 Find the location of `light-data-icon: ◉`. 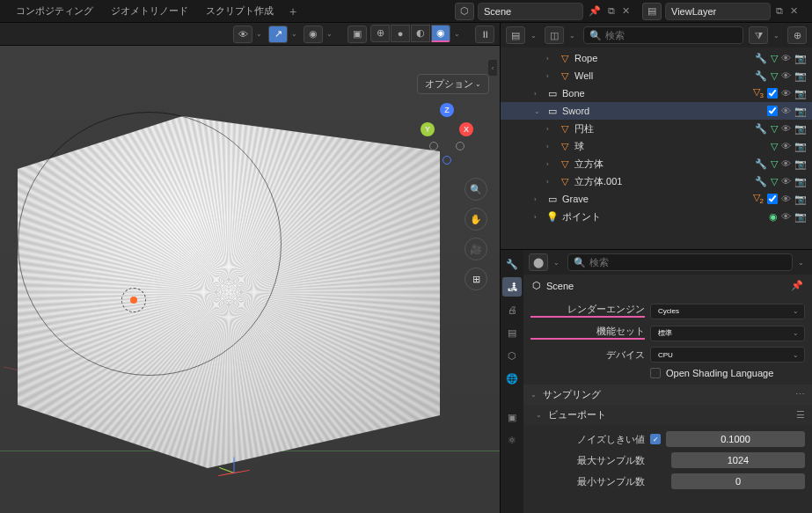

light-data-icon: ◉ is located at coordinates (773, 216).